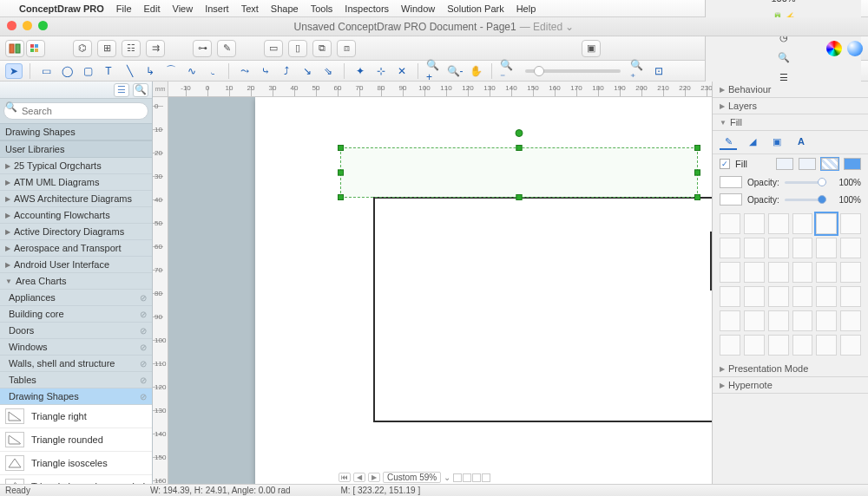  What do you see at coordinates (777, 142) in the screenshot?
I see `fill-tab-shadow: ▣` at bounding box center [777, 142].